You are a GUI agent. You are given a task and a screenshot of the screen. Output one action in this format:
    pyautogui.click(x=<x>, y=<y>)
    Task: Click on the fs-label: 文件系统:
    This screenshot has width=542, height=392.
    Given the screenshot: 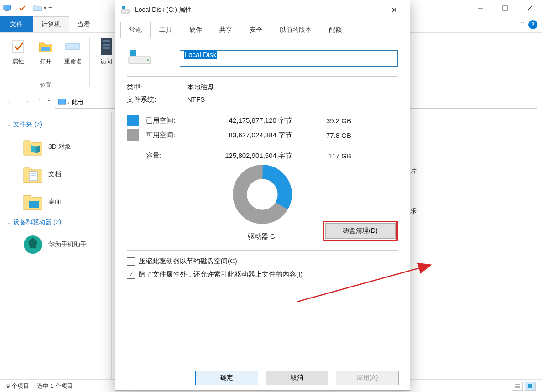 What is the action you would take?
    pyautogui.click(x=157, y=99)
    